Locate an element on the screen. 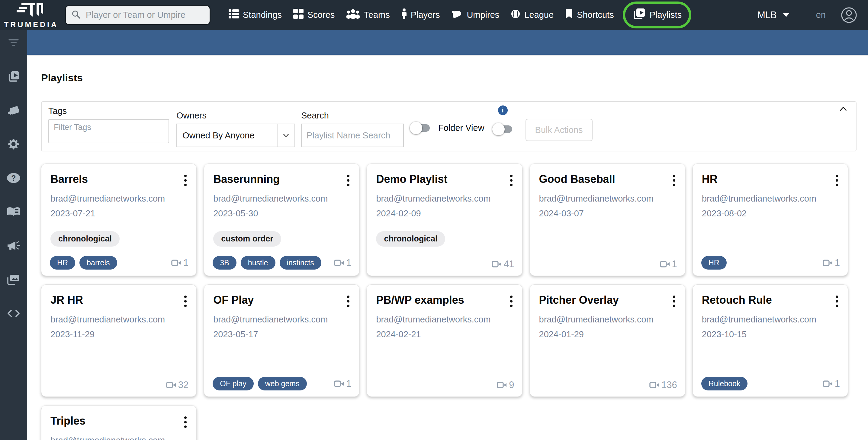  playlist-tag: Rulebook is located at coordinates (724, 384).